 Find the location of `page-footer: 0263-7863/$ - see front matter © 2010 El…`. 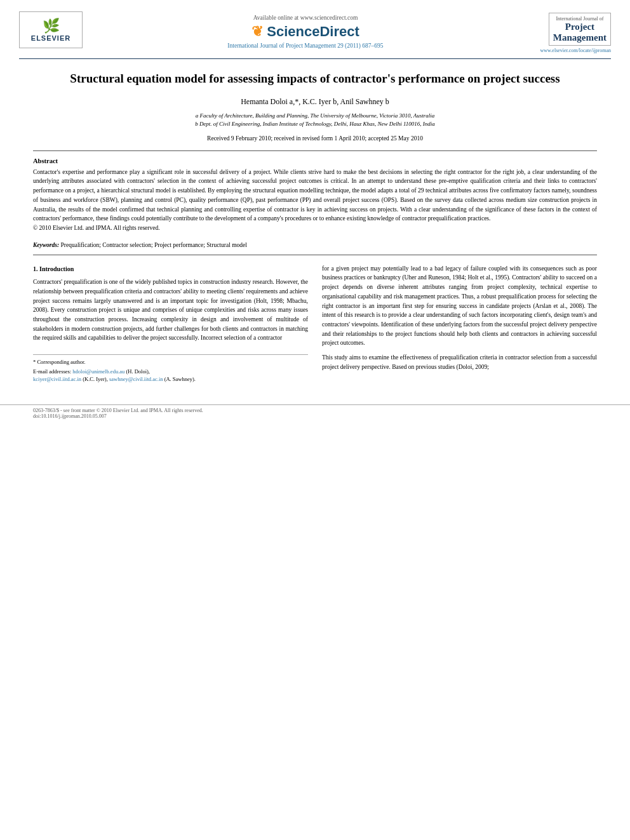

page-footer: 0263-7863/$ - see front matter © 2010 El… is located at coordinates (315, 413).